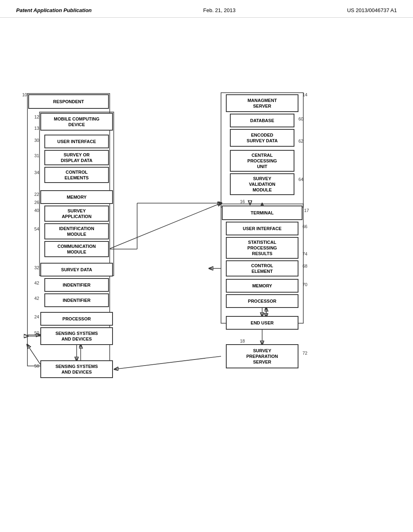 The width and height of the screenshot is (413, 532). I want to click on box-communication_module: COMMUNICATION MODULE, so click(77, 249).